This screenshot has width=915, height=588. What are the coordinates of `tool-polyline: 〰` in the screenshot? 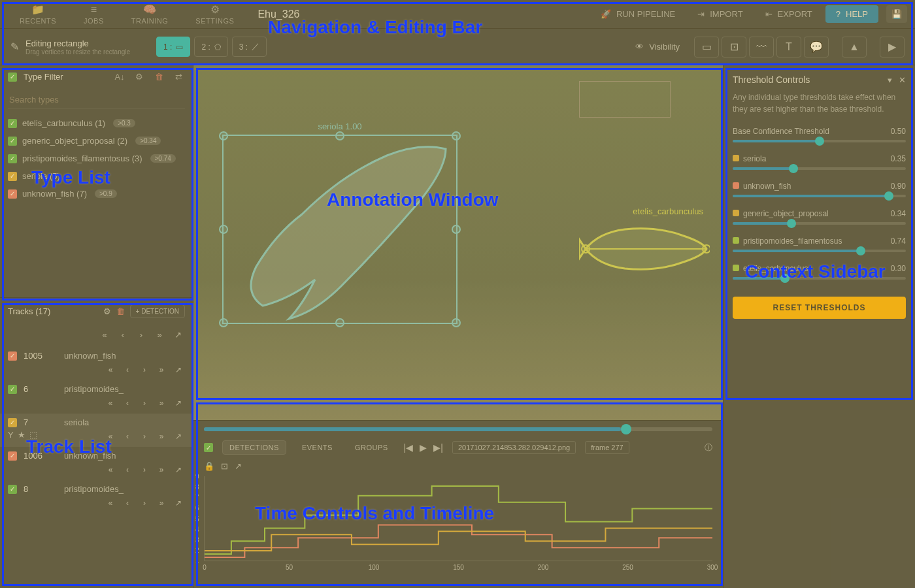 It's located at (761, 47).